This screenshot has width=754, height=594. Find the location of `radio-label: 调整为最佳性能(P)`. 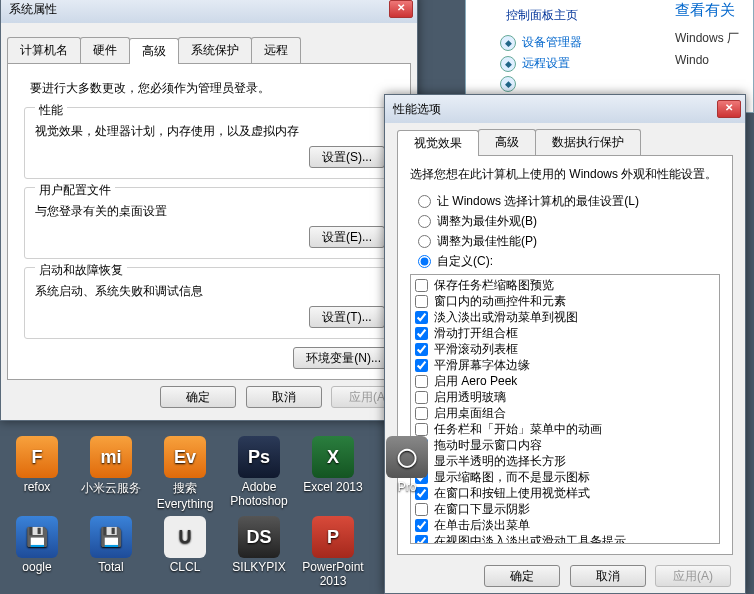

radio-label: 调整为最佳性能(P) is located at coordinates (487, 242).